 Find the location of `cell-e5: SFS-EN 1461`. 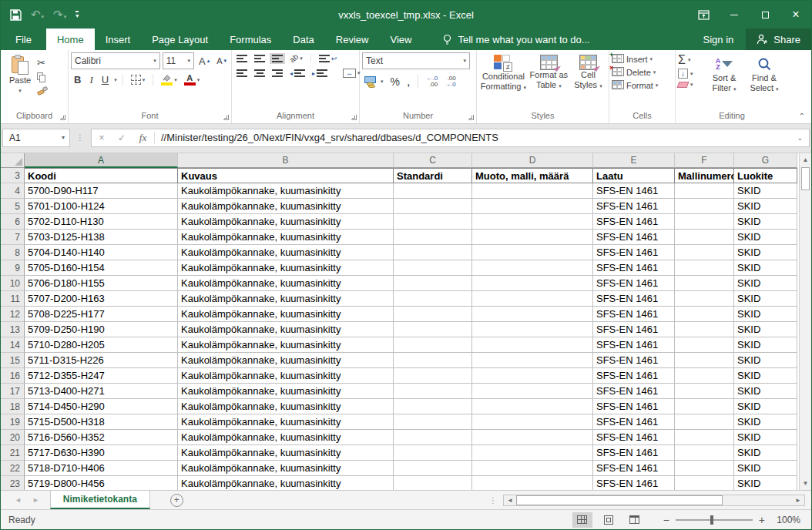

cell-e5: SFS-EN 1461 is located at coordinates (634, 206).